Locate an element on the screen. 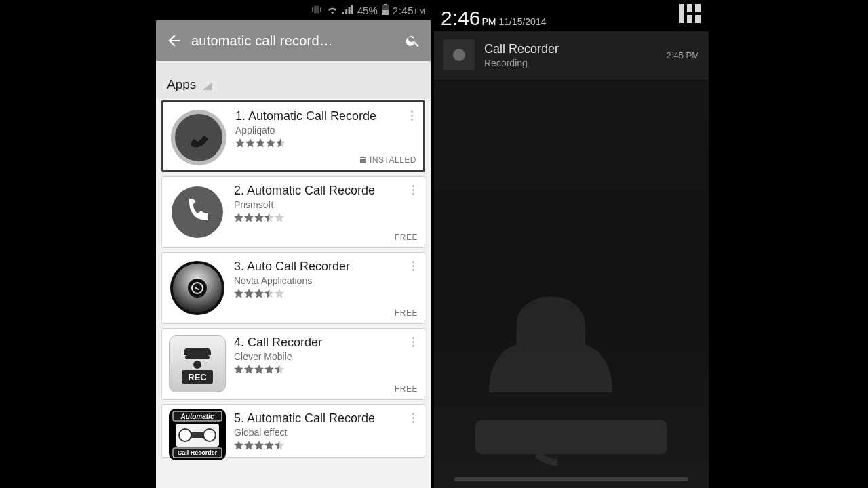  tab-apps: Apps is located at coordinates (182, 85).